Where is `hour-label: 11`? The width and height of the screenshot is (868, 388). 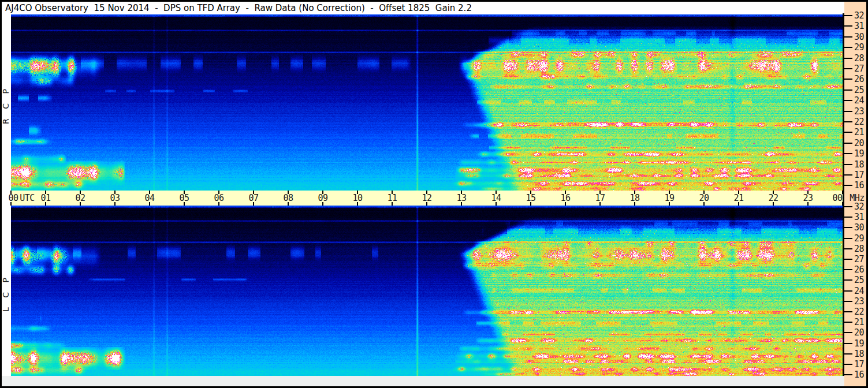 hour-label: 11 is located at coordinates (392, 198).